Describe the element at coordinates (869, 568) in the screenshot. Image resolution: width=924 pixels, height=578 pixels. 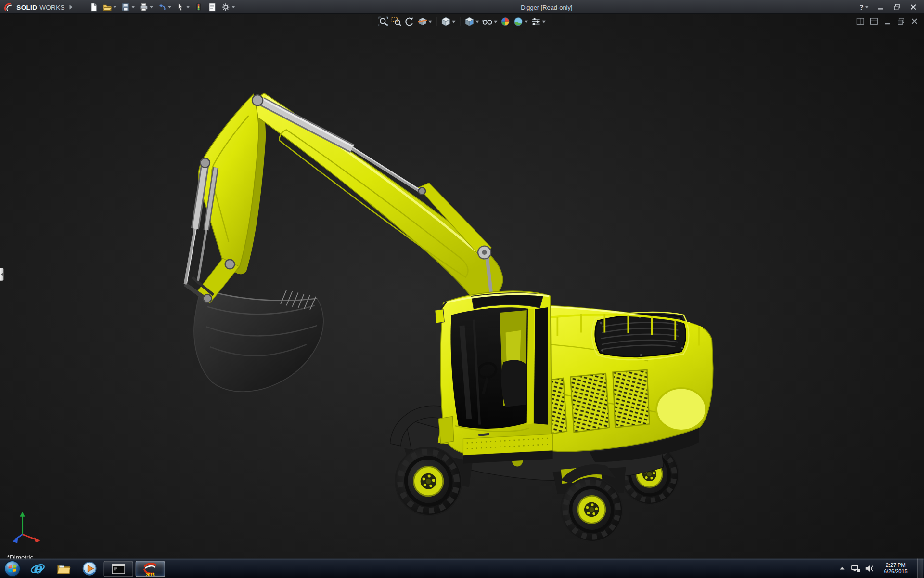
I see `tray-volume` at that location.